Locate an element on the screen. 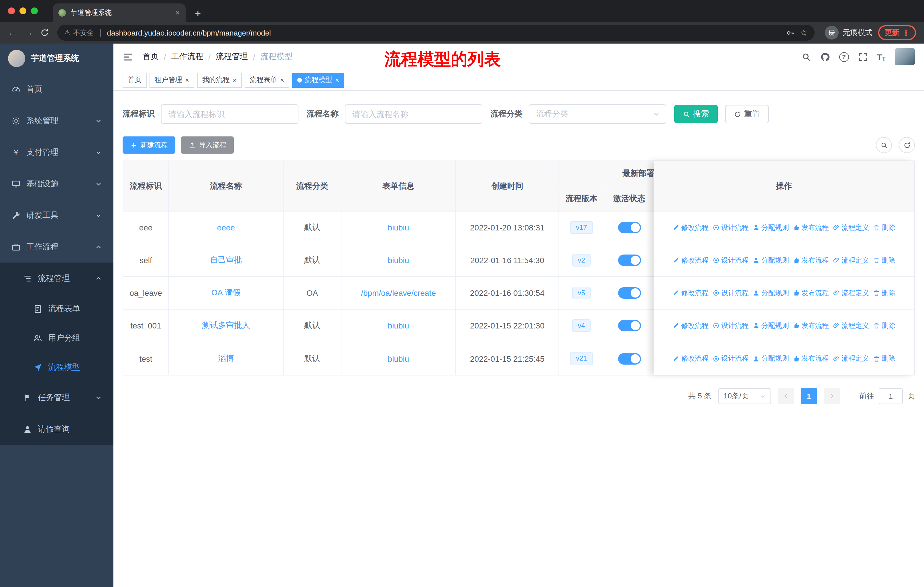 This screenshot has height=587, width=924. user-avatar is located at coordinates (905, 57).